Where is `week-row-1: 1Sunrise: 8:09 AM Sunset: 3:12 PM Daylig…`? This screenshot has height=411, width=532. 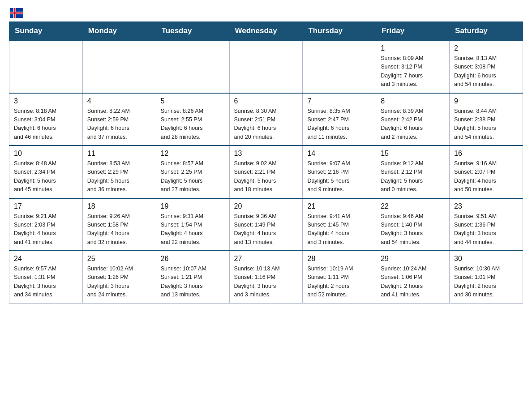 week-row-1: 1Sunrise: 8:09 AM Sunset: 3:12 PM Daylig… is located at coordinates (266, 67).